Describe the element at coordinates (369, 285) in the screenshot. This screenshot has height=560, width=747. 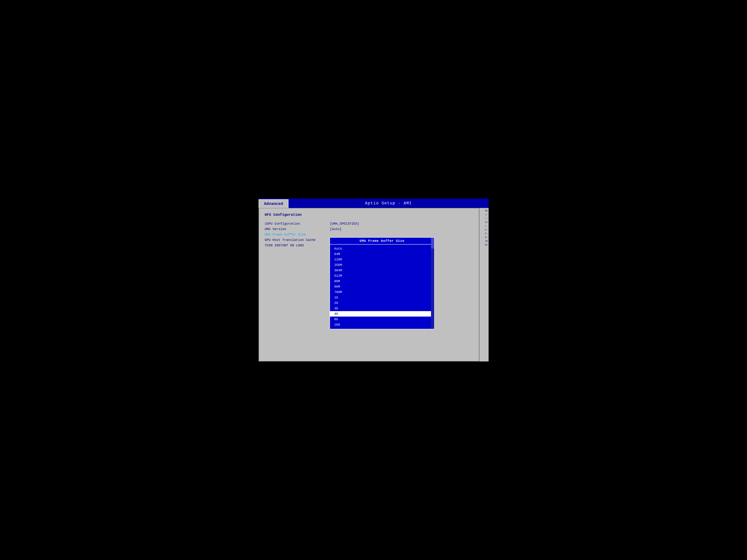
I see `content-area: GFX Configuration iGPU Configuration [UM…` at that location.